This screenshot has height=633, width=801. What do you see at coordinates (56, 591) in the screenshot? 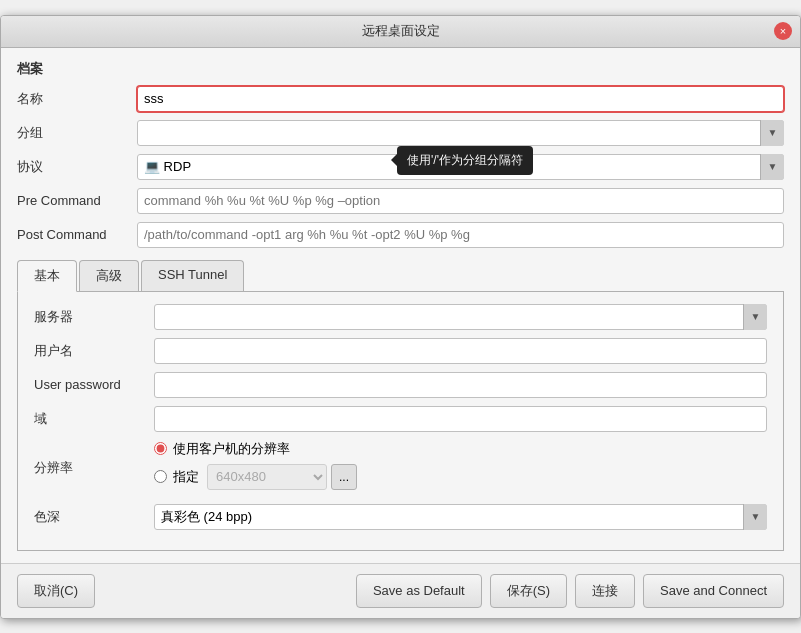
I see `cancel-button: 取消(C)` at bounding box center [56, 591].